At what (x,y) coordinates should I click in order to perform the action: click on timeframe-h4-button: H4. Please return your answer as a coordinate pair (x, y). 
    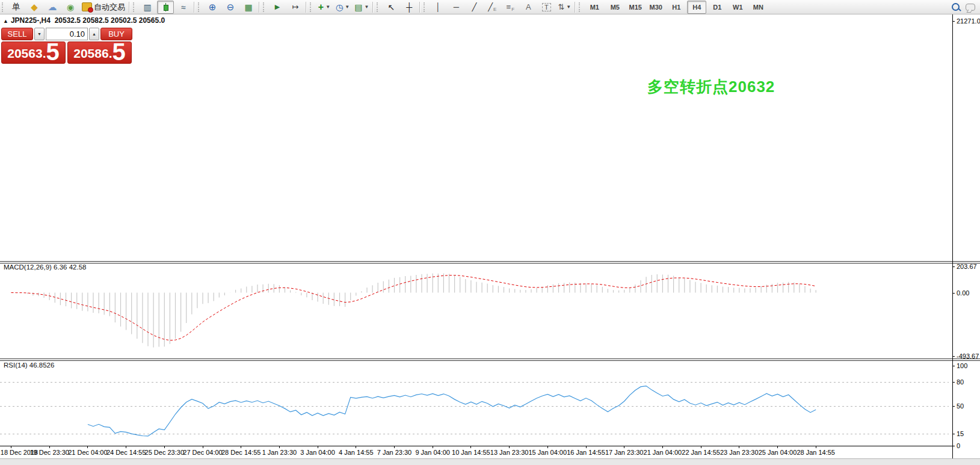
    Looking at the image, I should click on (697, 7).